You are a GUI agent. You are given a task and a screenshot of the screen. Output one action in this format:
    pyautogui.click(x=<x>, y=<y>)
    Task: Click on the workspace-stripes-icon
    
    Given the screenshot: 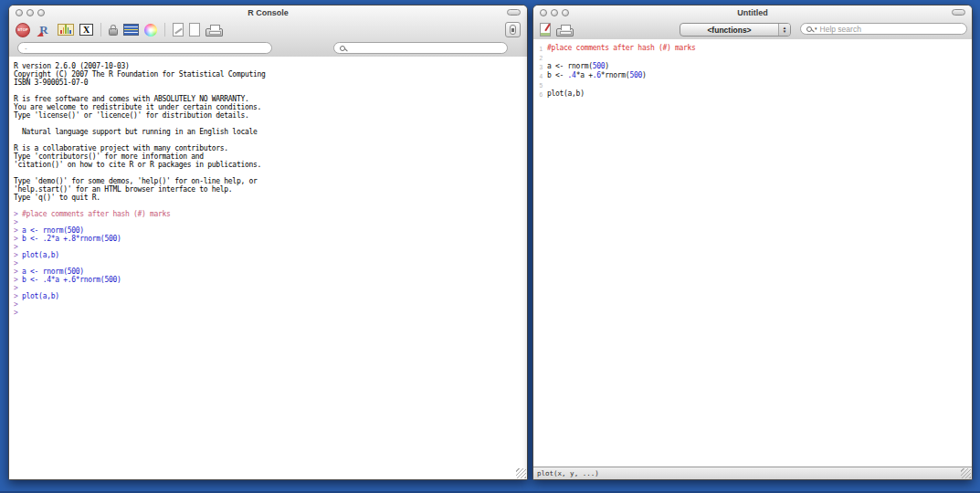 What is the action you would take?
    pyautogui.click(x=132, y=29)
    